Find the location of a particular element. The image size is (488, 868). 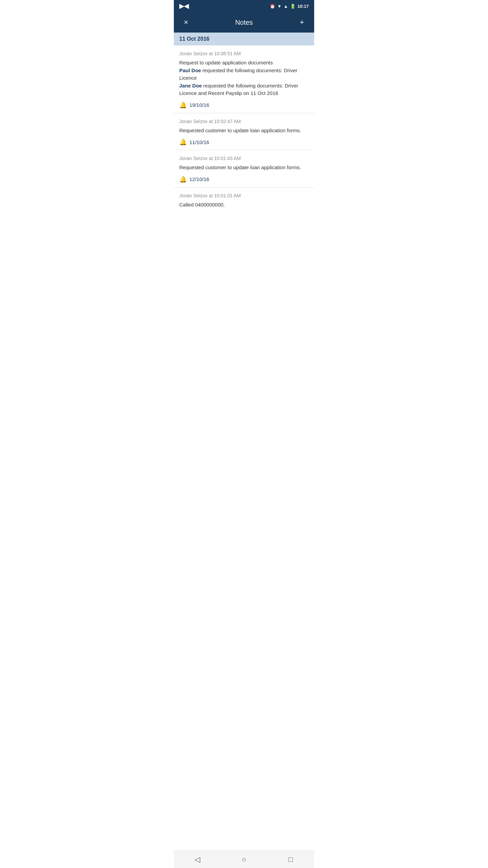

date-section-header: 11 Oct 2016 is located at coordinates (244, 39).